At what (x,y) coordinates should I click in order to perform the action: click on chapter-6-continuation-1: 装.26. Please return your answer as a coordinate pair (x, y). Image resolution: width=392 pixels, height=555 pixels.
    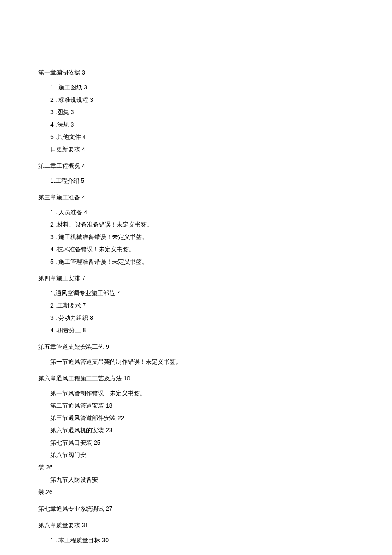
    Looking at the image, I should click on (196, 468).